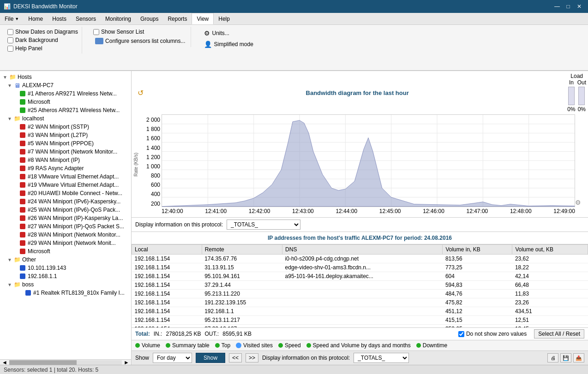  I want to click on menu-groups: Groups, so click(150, 18).